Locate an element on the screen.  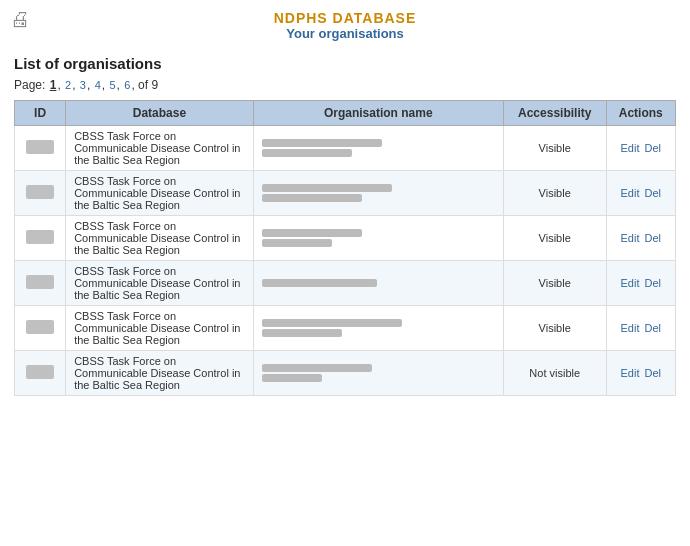
pagination-page-2: 2 is located at coordinates (68, 85).